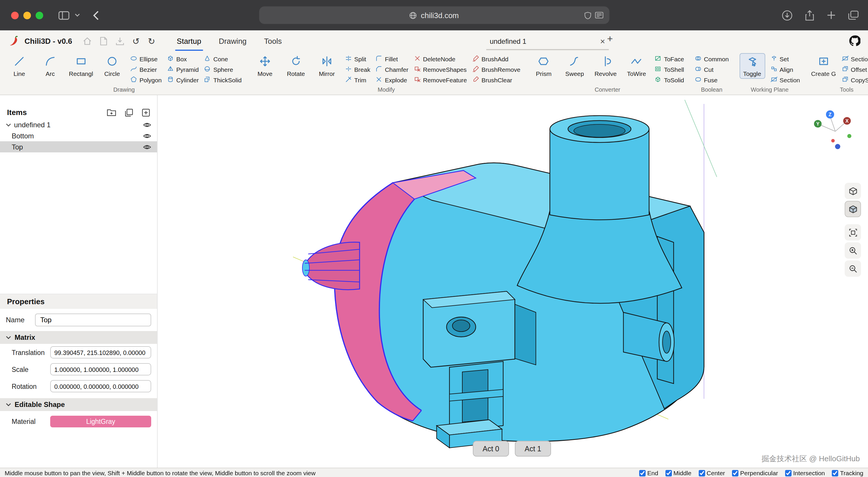 The width and height of the screenshot is (868, 477). What do you see at coordinates (496, 69) in the screenshot?
I see `ribbon-button-brushremove: BrushRemove` at bounding box center [496, 69].